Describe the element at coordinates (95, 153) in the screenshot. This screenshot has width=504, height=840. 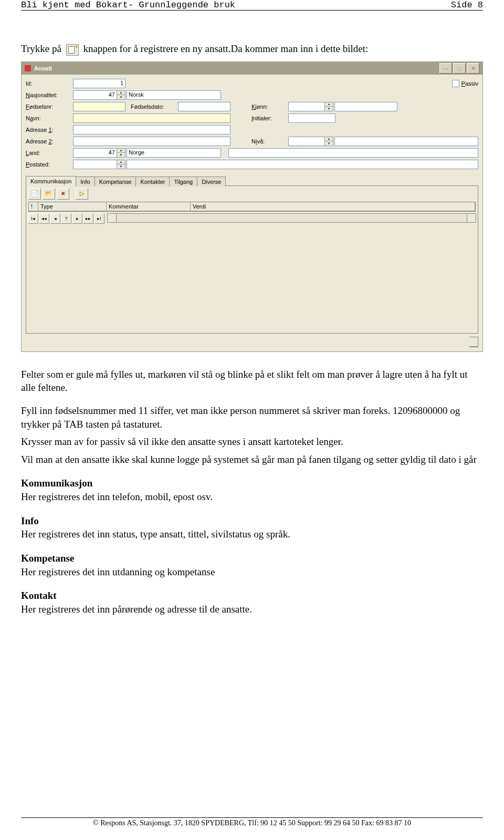
I see `land-code: 47` at that location.